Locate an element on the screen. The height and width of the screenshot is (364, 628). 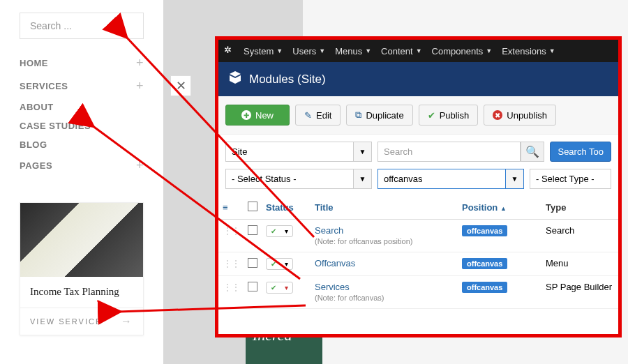
menu-components: Components▼ is located at coordinates (462, 52).